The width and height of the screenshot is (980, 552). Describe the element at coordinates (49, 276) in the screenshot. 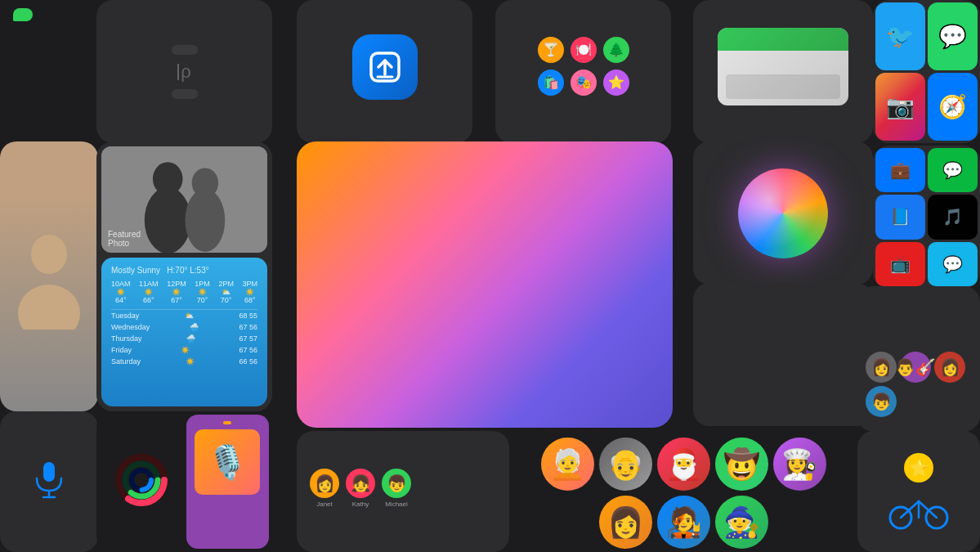

I see `person-photo` at that location.